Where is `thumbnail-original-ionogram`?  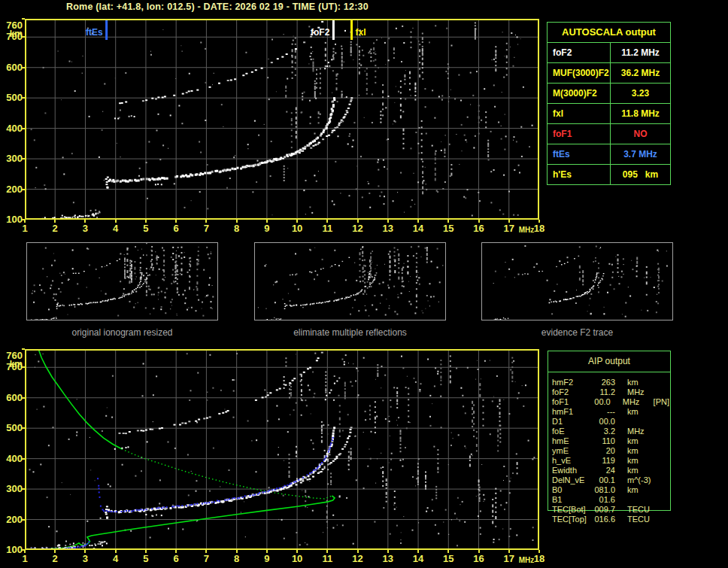 thumbnail-original-ionogram is located at coordinates (122, 281).